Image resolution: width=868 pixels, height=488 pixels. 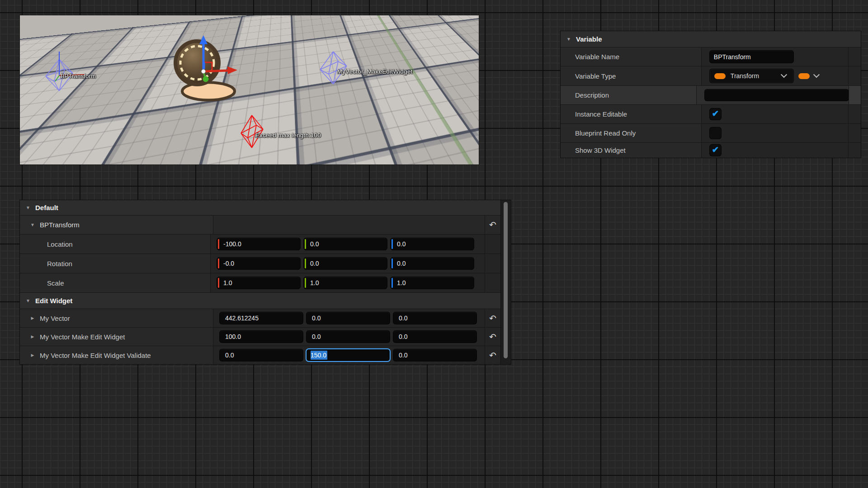 I want to click on variable-type-row: Variable Type Transform, so click(x=711, y=76).